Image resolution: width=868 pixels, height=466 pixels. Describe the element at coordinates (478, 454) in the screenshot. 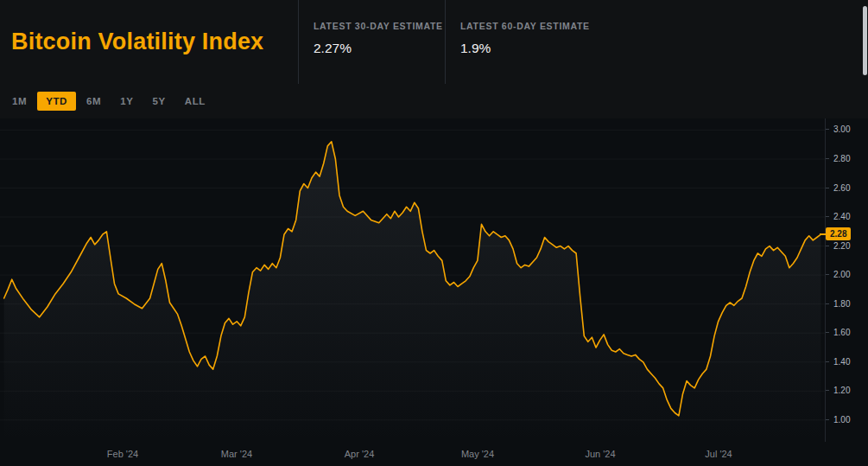

I see `x-axis-label: May '24` at that location.